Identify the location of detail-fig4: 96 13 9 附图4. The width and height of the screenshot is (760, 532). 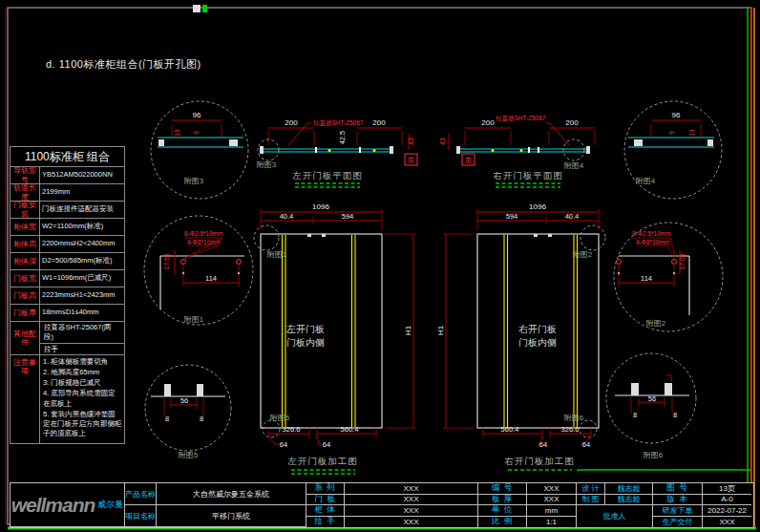
(673, 150).